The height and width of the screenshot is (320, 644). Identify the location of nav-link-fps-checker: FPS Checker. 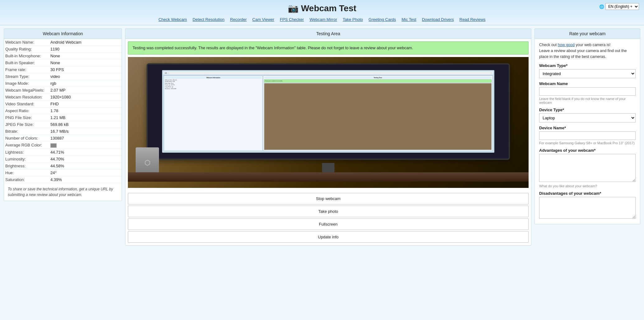
(292, 19).